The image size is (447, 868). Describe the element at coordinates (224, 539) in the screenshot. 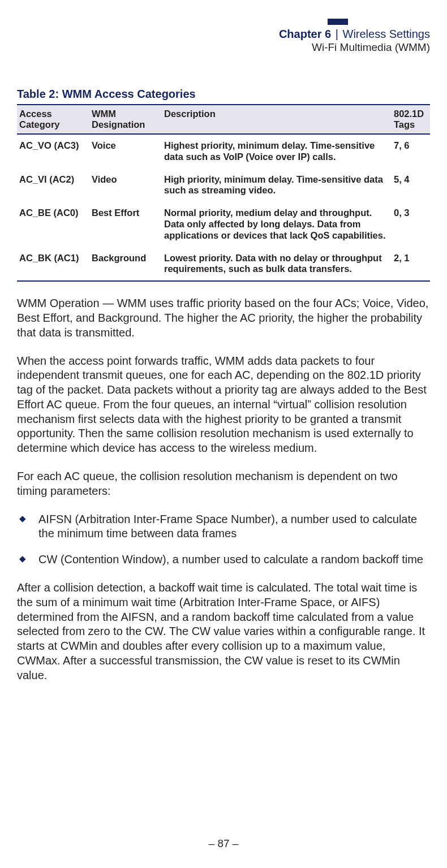

I see `bullet-list: AIFSN (Arbitration Inter-Frame Space Num…` at that location.